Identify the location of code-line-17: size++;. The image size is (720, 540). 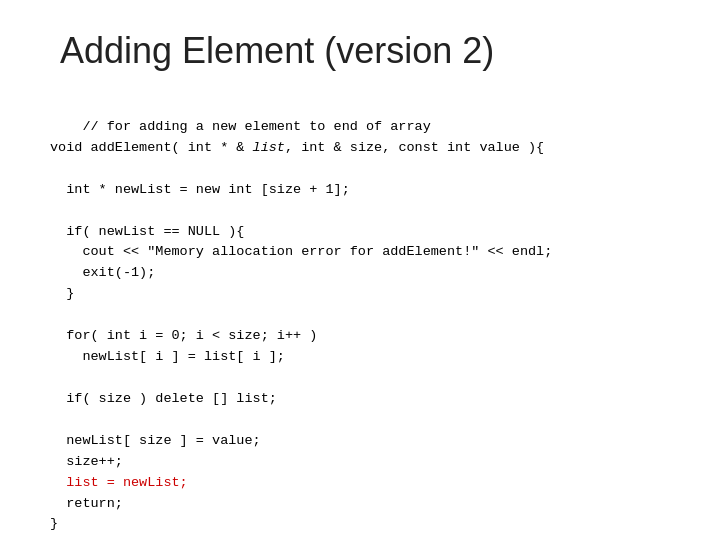
(86, 462).